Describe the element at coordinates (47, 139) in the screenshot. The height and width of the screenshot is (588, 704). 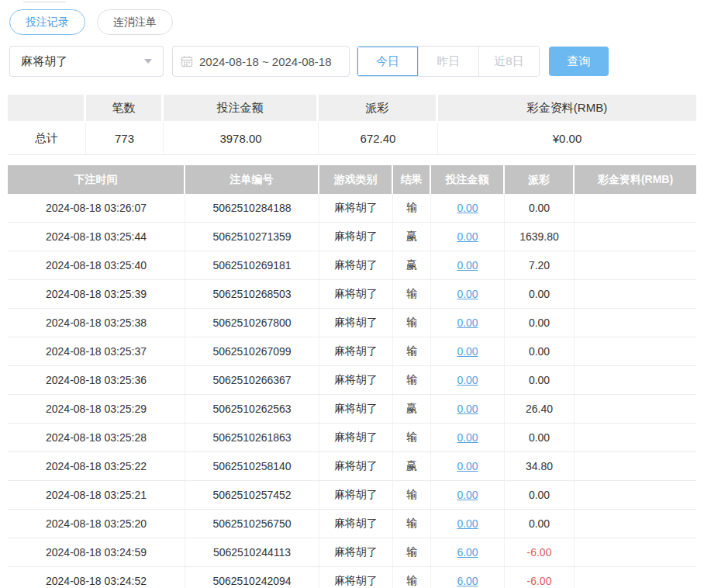
I see `summary-total-label: 总计` at that location.